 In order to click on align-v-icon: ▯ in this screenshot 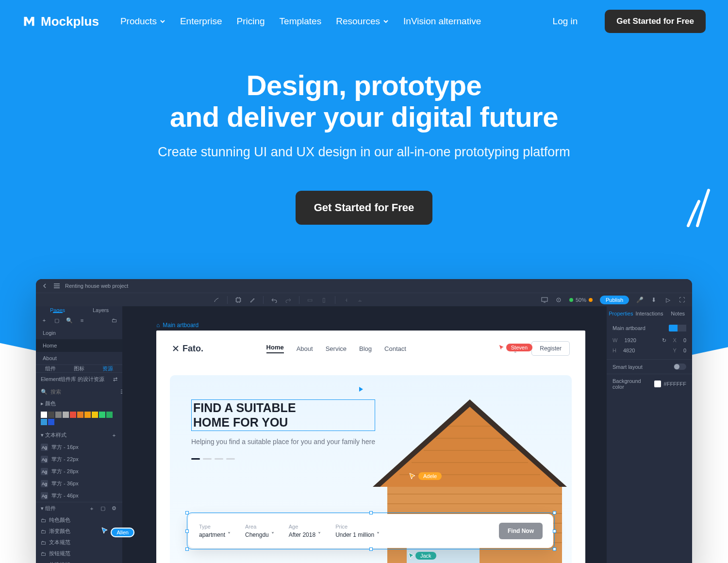, I will do `click(324, 300)`.